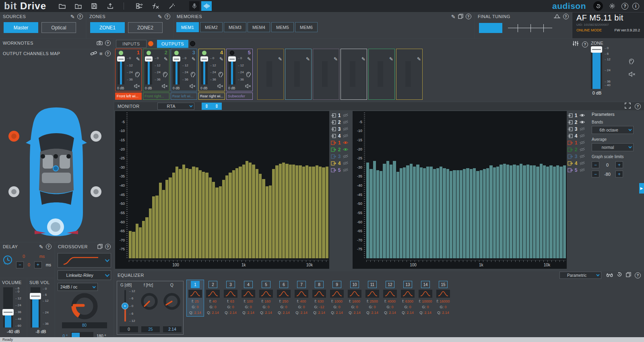 The height and width of the screenshot is (342, 644). I want to click on crossover-curve-dropdown, so click(85, 260).